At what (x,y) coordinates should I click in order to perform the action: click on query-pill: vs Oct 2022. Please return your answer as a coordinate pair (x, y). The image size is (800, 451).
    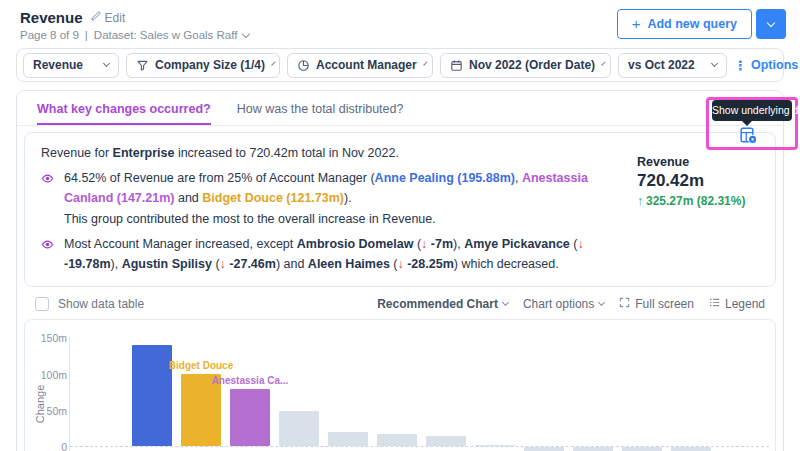
    Looking at the image, I should click on (672, 66).